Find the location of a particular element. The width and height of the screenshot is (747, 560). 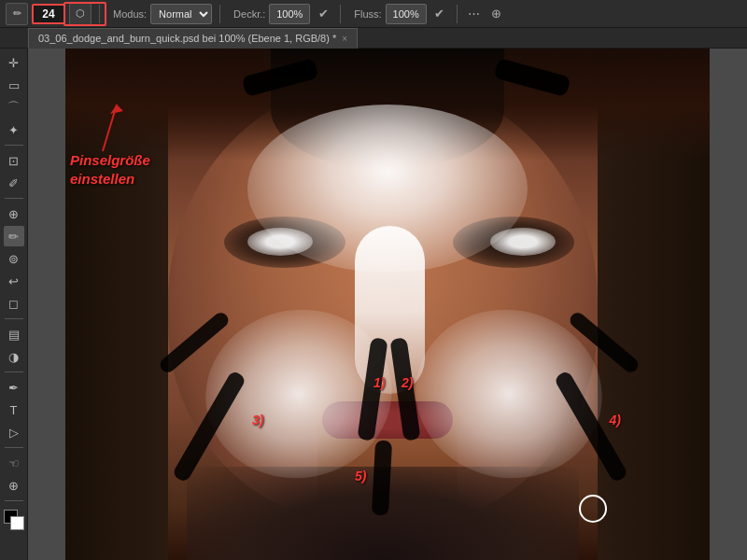

alpha-lock-icon: ⊕ is located at coordinates (497, 14).